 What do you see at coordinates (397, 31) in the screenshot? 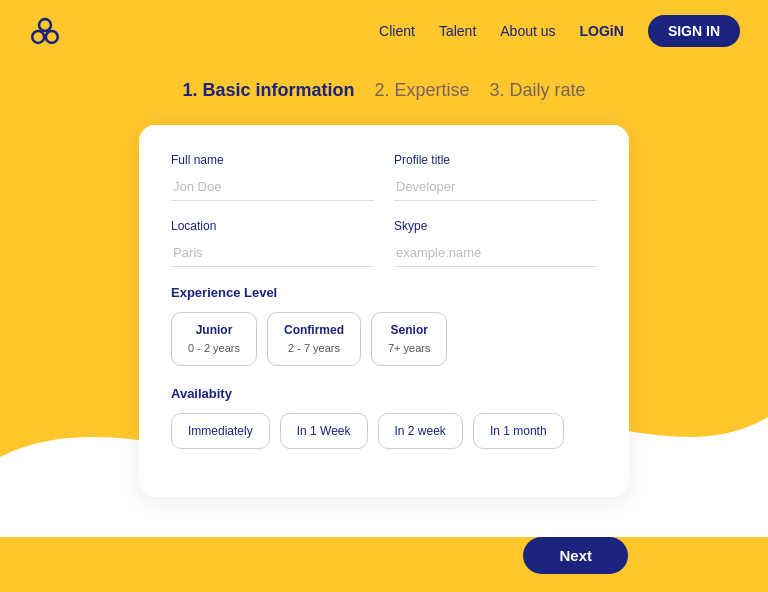
I see `nav-client-link: Client` at bounding box center [397, 31].